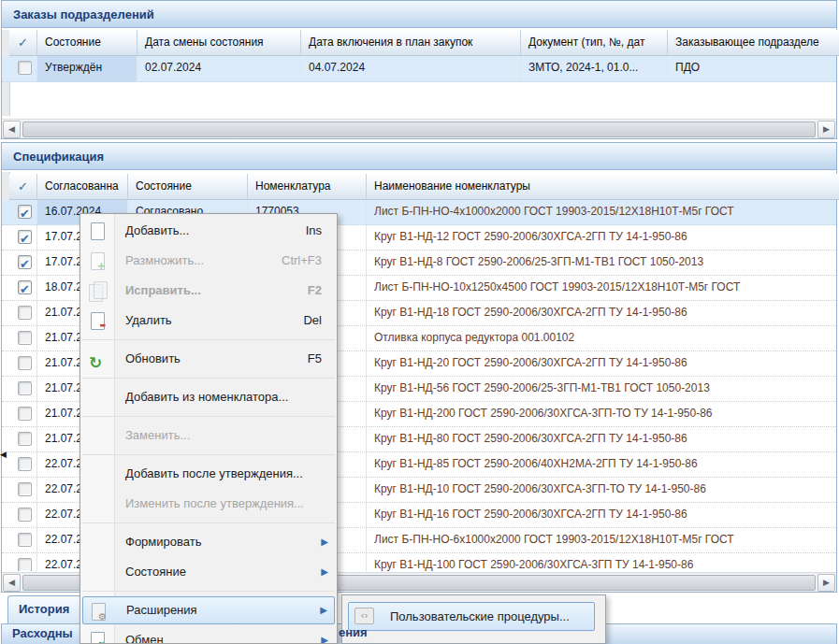 Image resolution: width=839 pixels, height=644 pixels. Describe the element at coordinates (23, 43) in the screenshot. I see `orders-column-header: ✓` at that location.